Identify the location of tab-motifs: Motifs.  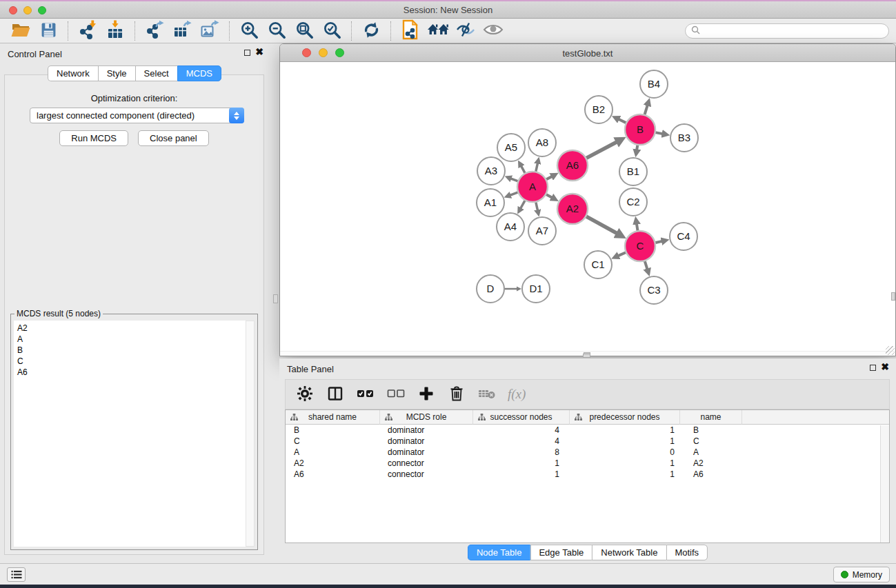
(687, 553).